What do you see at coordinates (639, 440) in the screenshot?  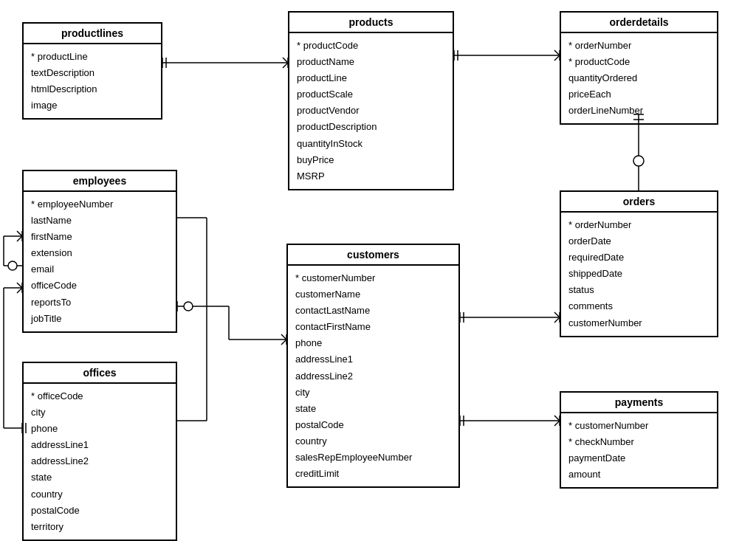 I see `table-payments: payments * customerNumber * checkNumber …` at bounding box center [639, 440].